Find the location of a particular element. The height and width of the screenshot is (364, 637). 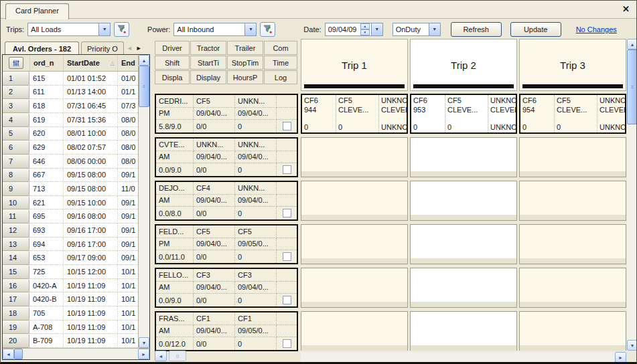

start-date-cell: 09/17 09:00 is located at coordinates (90, 258).